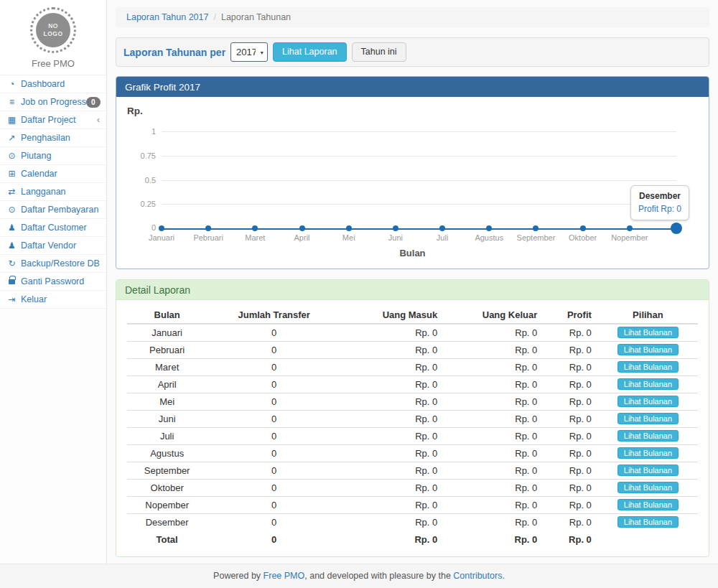 This screenshot has height=588, width=718. What do you see at coordinates (284, 576) in the screenshot?
I see `footer-link-free-pmo: Free PMO` at bounding box center [284, 576].